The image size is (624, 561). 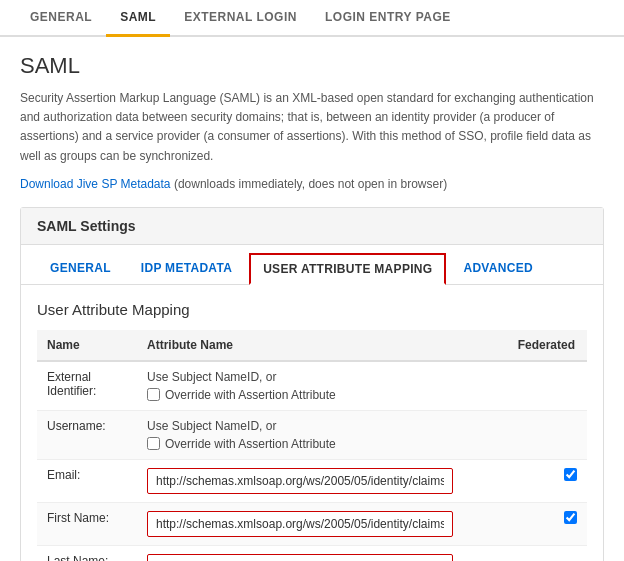 What do you see at coordinates (525, 386) in the screenshot?
I see `external-id-federated-cell` at bounding box center [525, 386].